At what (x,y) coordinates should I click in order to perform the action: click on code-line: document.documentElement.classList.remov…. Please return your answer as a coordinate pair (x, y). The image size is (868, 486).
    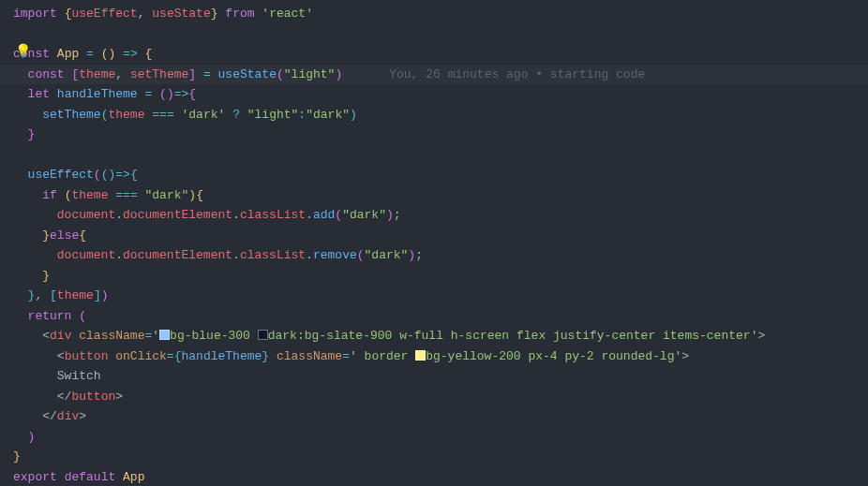
    Looking at the image, I should click on (441, 256).